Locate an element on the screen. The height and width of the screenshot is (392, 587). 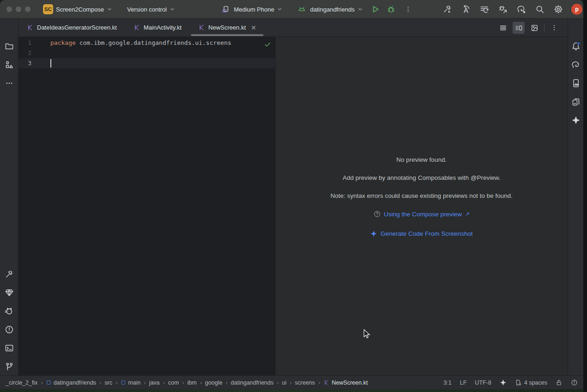
debug-button is located at coordinates (391, 9).